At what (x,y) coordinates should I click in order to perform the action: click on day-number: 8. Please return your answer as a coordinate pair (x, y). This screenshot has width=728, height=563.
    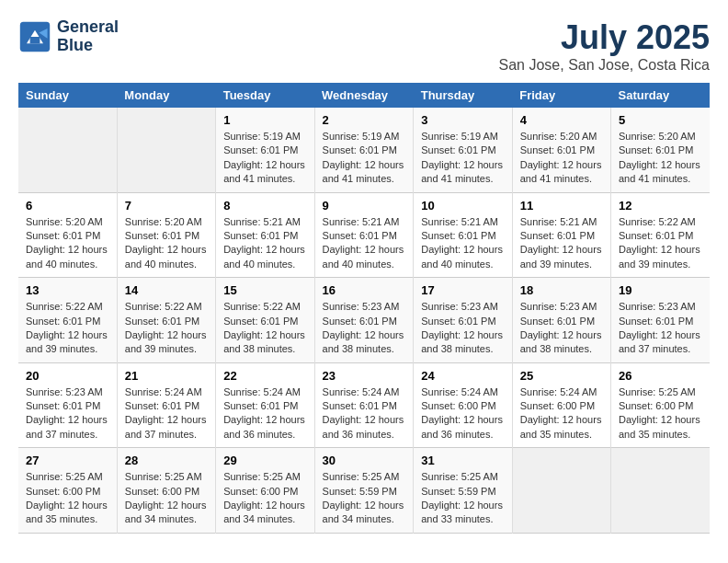
    Looking at the image, I should click on (265, 206).